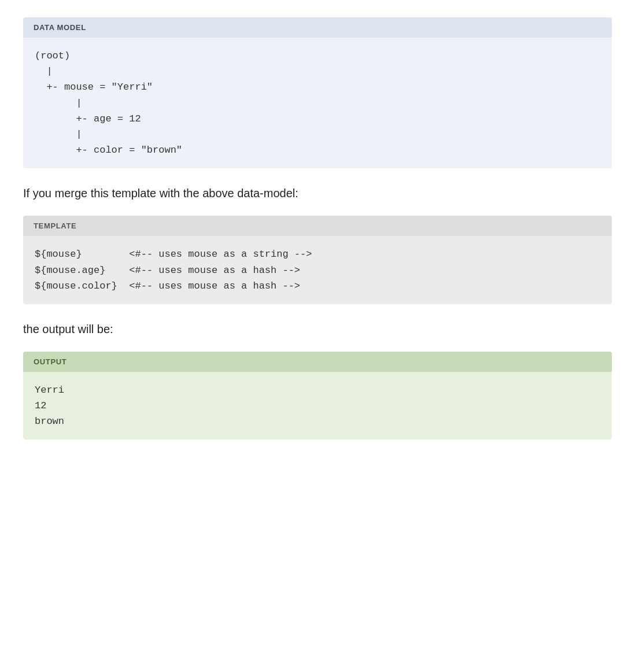 The image size is (635, 672). I want to click on prose-text-1: If you merge this template with the abov…, so click(318, 193).